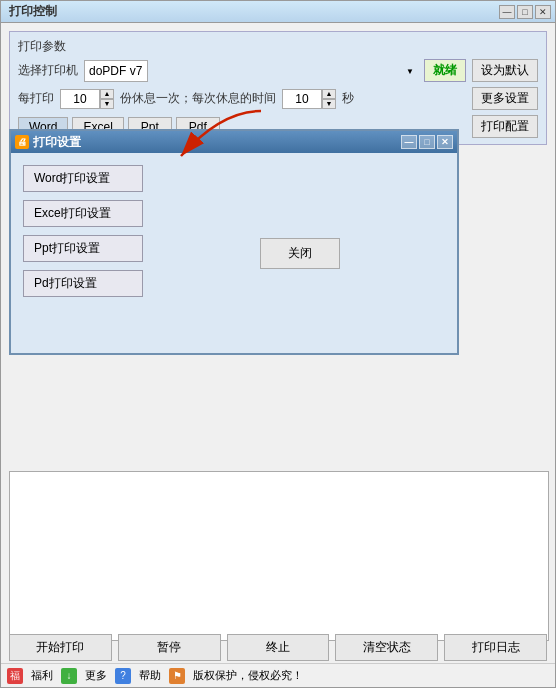 The image size is (556, 688). I want to click on window-title: 打印控制, so click(31, 12).